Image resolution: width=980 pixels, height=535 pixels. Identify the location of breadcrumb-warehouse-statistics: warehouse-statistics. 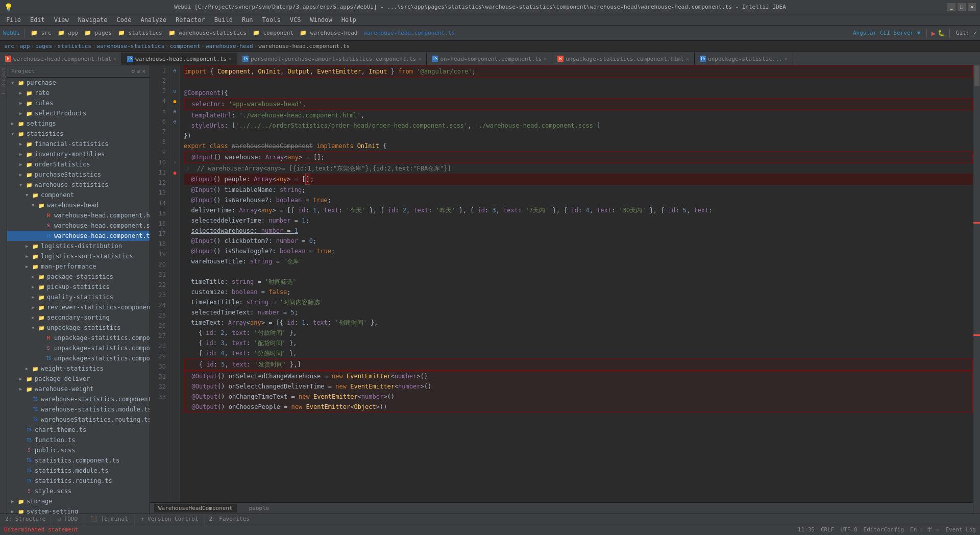
(131, 46).